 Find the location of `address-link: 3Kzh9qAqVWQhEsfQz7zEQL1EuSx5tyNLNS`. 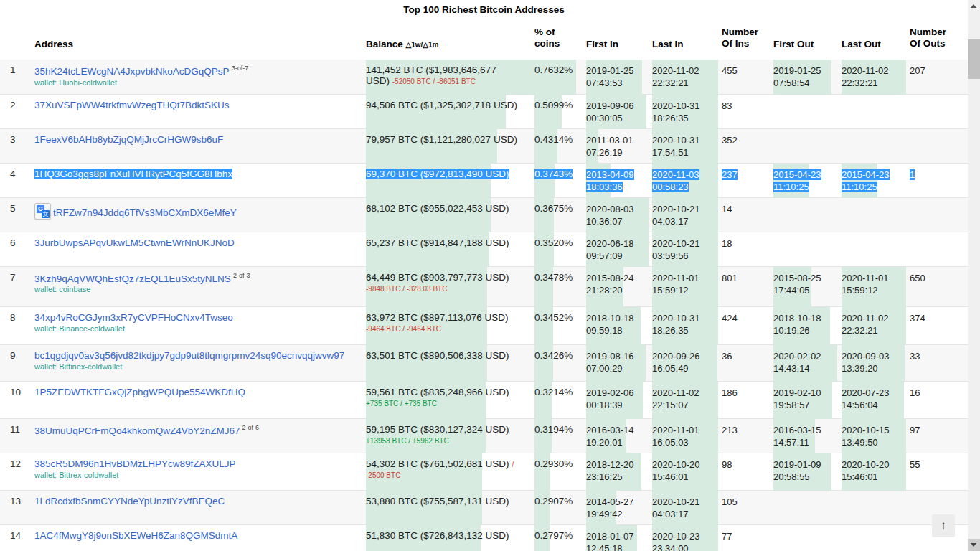

address-link: 3Kzh9qAqVWQhEsfQz7zEQL1EuSx5tyNLNS is located at coordinates (133, 278).